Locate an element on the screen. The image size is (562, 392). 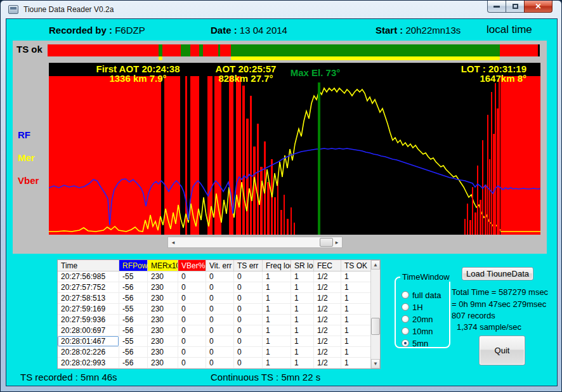
close-button: ✕ is located at coordinates (538, 6).